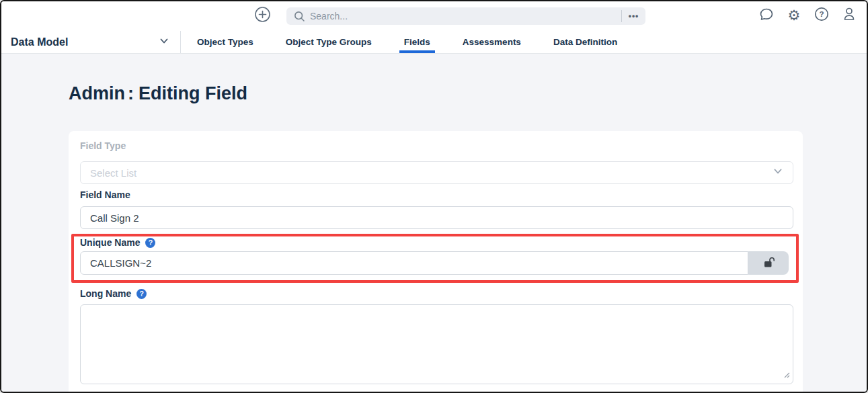 This screenshot has height=393, width=868. I want to click on gear-icon: ⚙, so click(795, 16).